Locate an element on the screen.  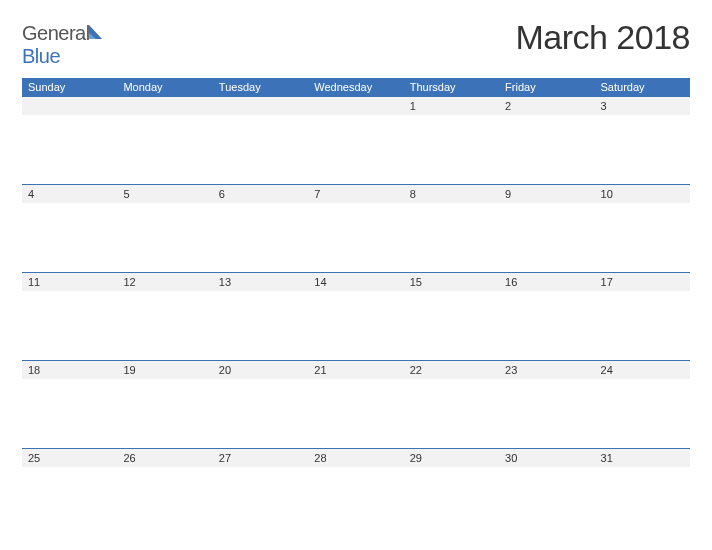
calendar-day-cell: 27 is located at coordinates (260, 493).